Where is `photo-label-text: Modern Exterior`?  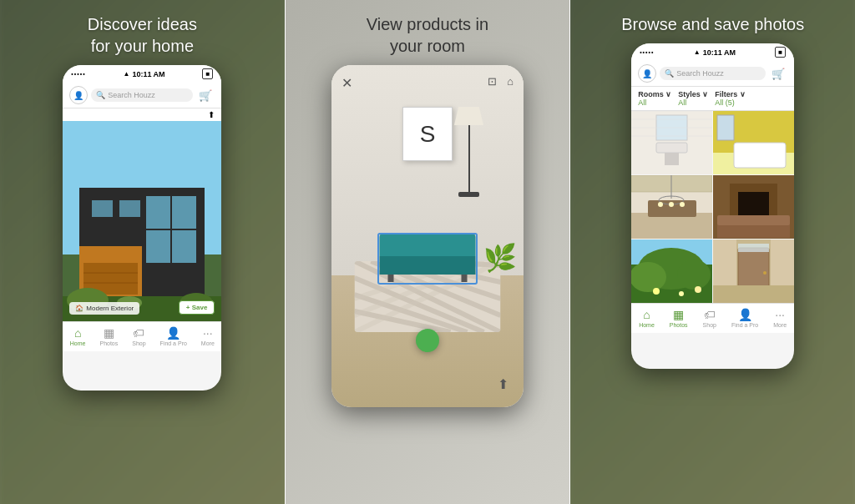
photo-label-text: Modern Exterior is located at coordinates (110, 309).